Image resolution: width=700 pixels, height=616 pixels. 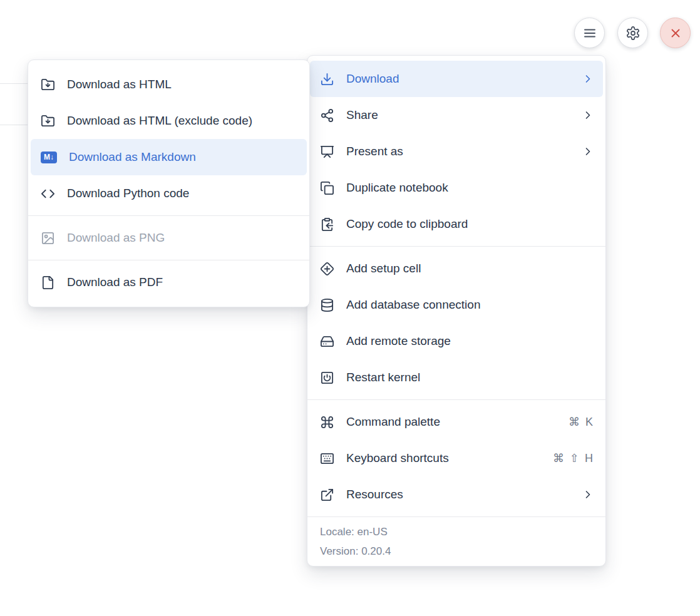 I want to click on menu-item-label: Download as HTML, so click(x=183, y=85).